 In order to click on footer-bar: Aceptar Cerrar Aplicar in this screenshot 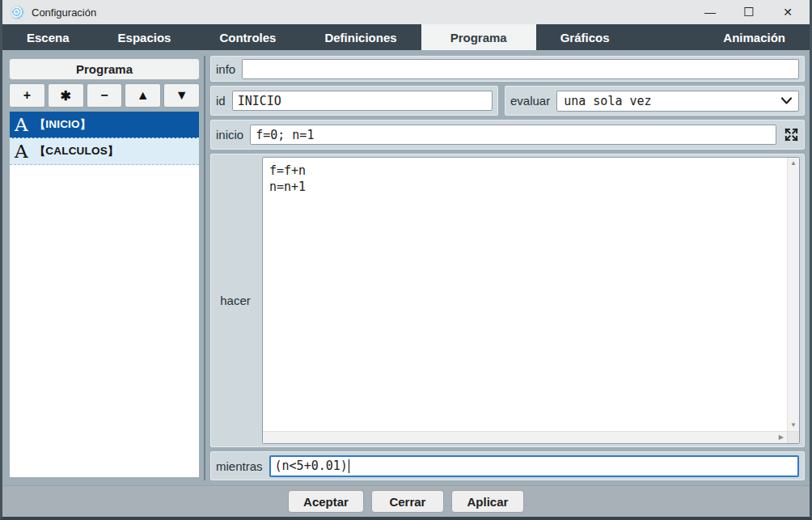, I will do `click(406, 501)`.